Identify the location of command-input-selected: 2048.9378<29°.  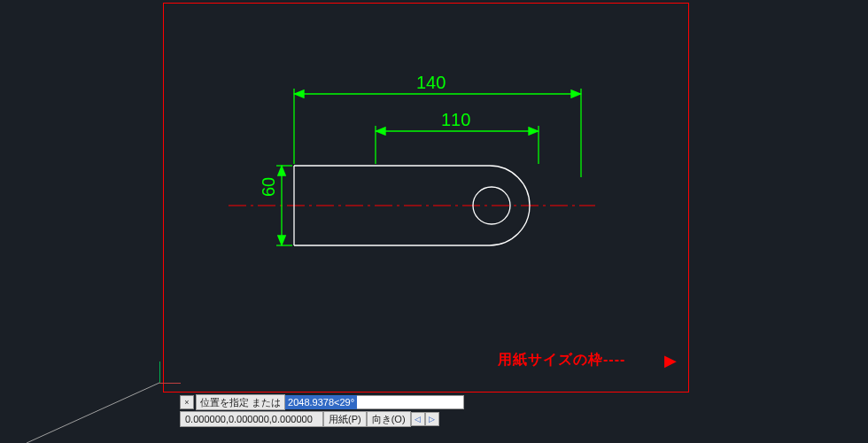
(321, 402).